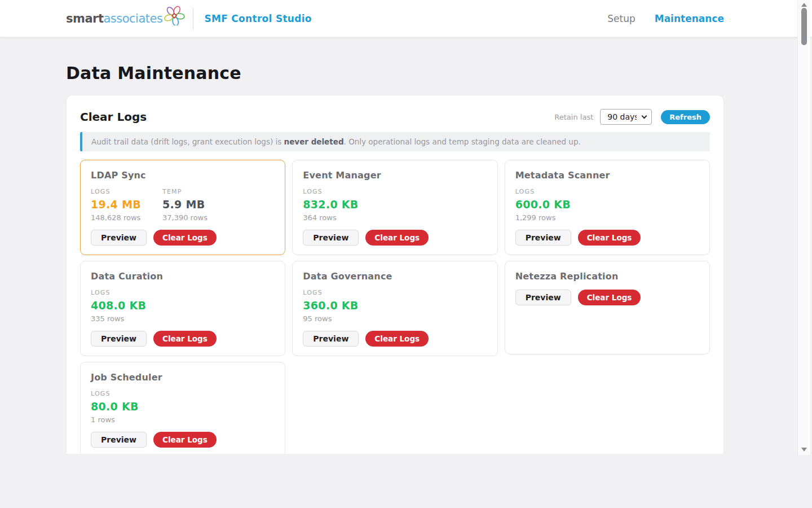  What do you see at coordinates (395, 175) in the screenshot?
I see `card-title: Event Manager` at bounding box center [395, 175].